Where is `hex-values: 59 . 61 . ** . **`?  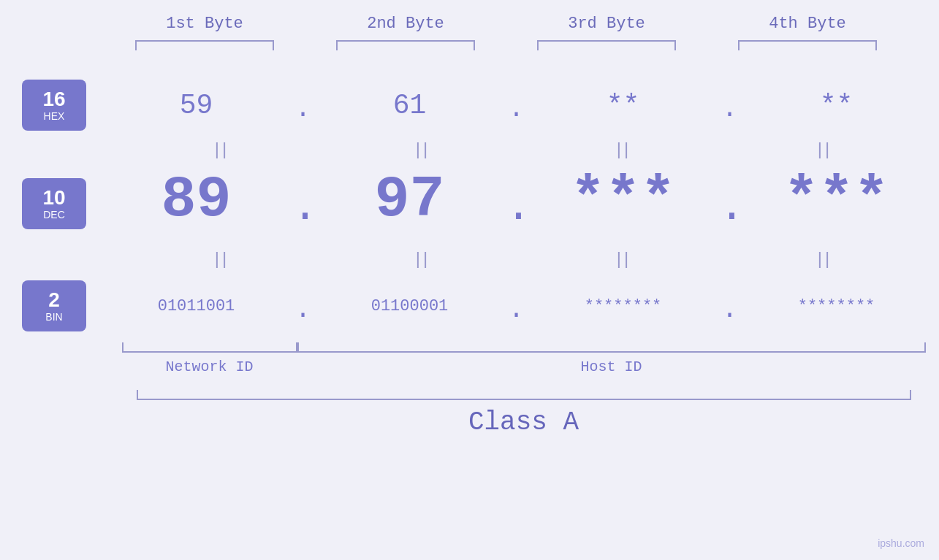 hex-values: 59 . 61 . ** . ** is located at coordinates (516, 105).